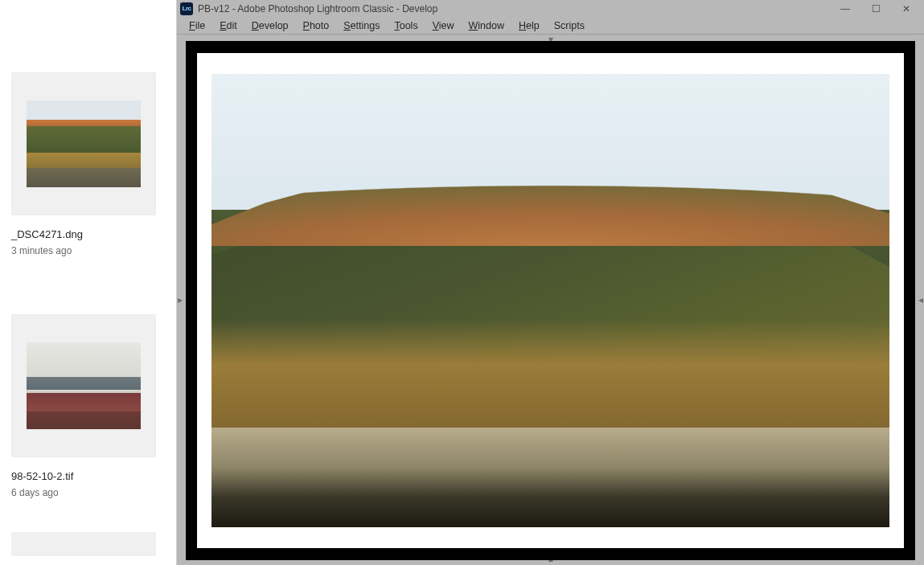 The width and height of the screenshot is (924, 565). I want to click on maximize-button: ☐, so click(876, 9).